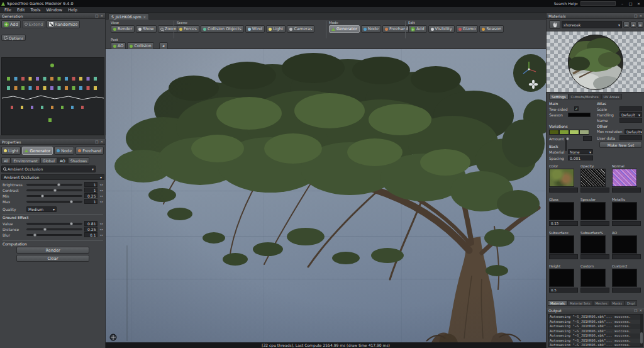 This screenshot has width=644, height=348. What do you see at coordinates (626, 211) in the screenshot?
I see `texture-slot-metallic: Metallic` at bounding box center [626, 211].